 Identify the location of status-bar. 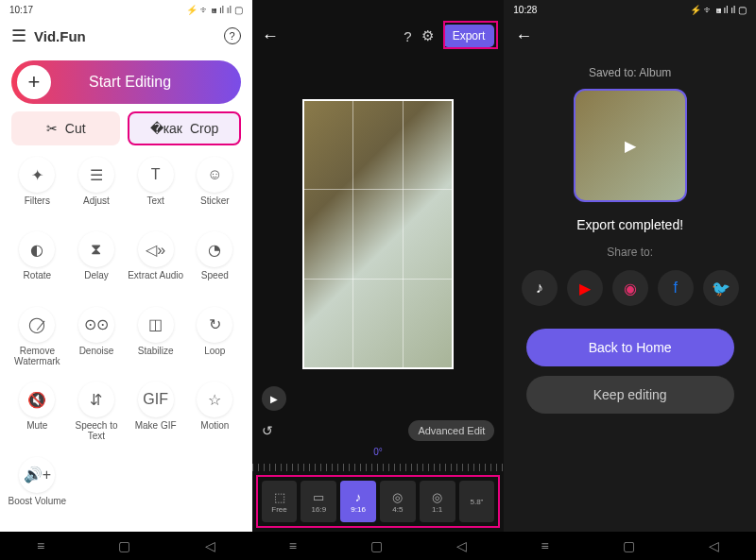
(378, 9).